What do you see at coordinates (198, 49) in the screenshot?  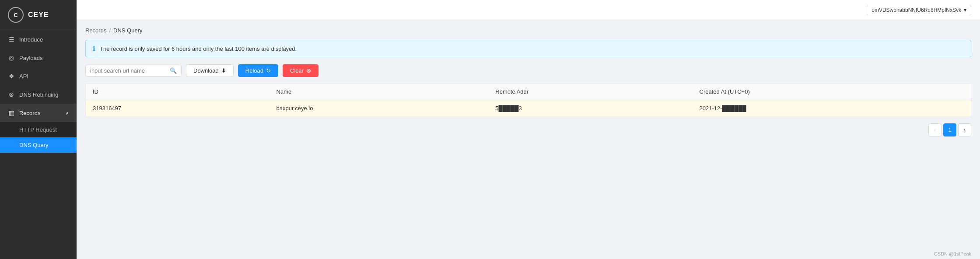 I see `info-message: The record is only saved for 6 hours and…` at bounding box center [198, 49].